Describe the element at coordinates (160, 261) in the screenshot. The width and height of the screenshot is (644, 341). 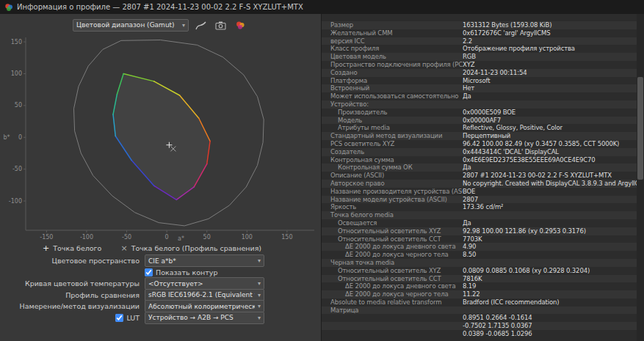
I see `colorspace-row: Цветовое пространство CIE a*b* ▾` at that location.